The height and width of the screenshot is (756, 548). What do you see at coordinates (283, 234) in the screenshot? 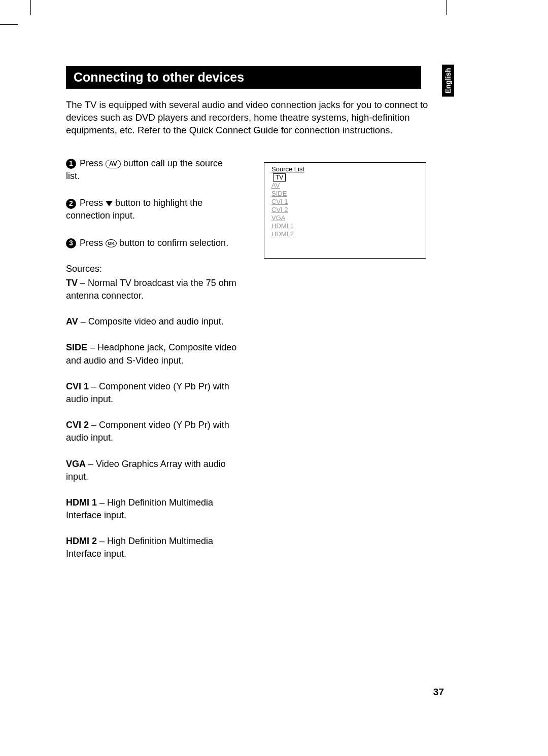
I see `source-list-item: HDMI 2` at bounding box center [283, 234].